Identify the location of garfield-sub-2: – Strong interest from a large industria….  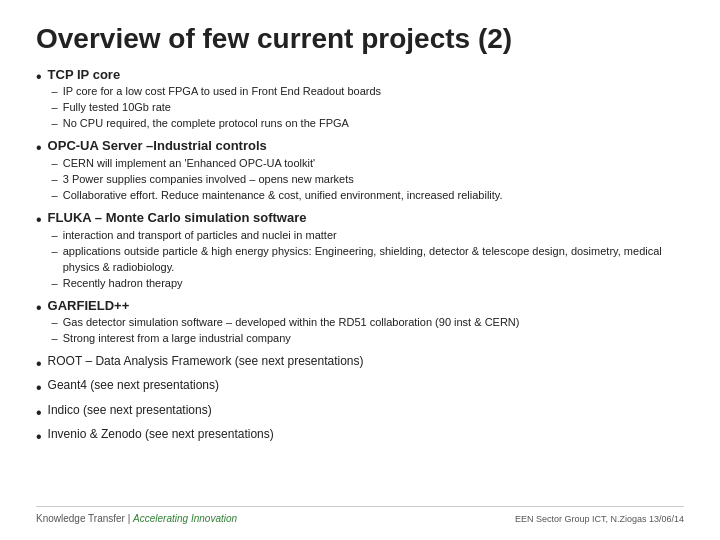
(368, 339).